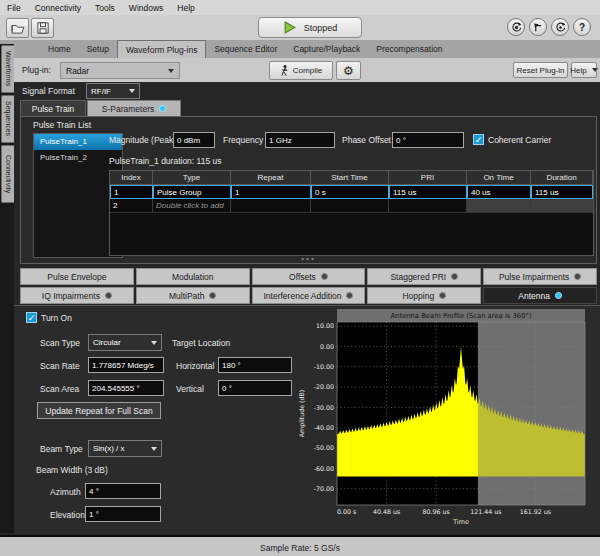 The image size is (600, 556). What do you see at coordinates (350, 206) in the screenshot?
I see `cell-start-time` at bounding box center [350, 206].